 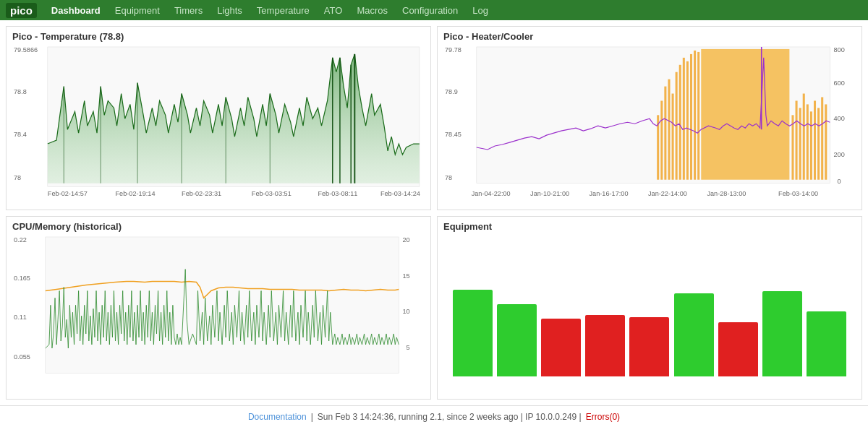 I want to click on hc-y-left-1: 78.9, so click(x=451, y=92).